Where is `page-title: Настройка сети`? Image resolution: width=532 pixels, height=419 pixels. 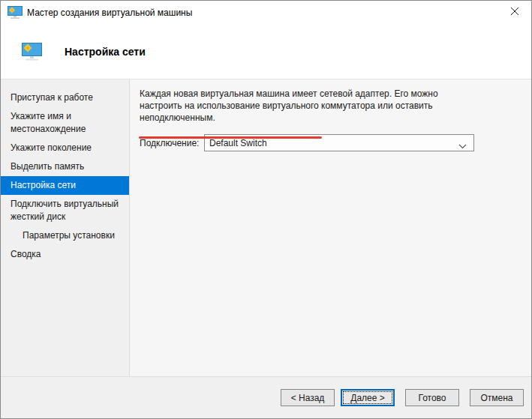
page-title: Настройка сети is located at coordinates (105, 52).